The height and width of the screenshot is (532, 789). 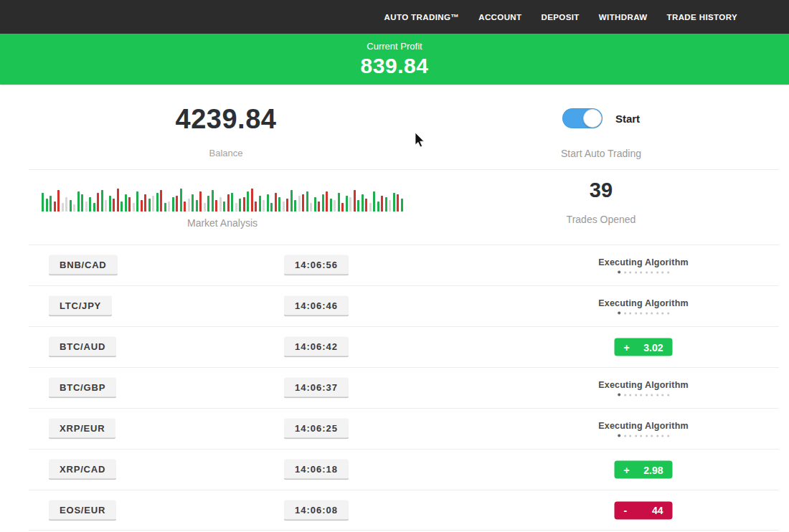 What do you see at coordinates (623, 17) in the screenshot?
I see `nav-item-withdraw: WITHDRAW` at bounding box center [623, 17].